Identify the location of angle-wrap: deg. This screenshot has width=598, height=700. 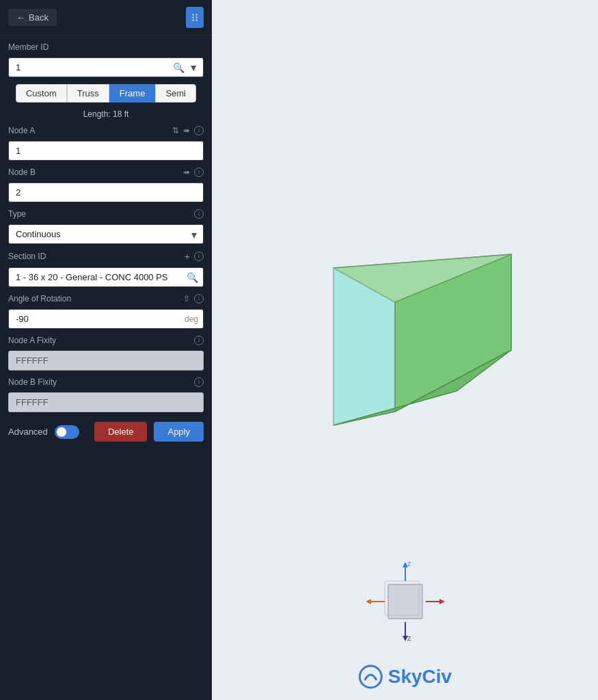
(106, 319).